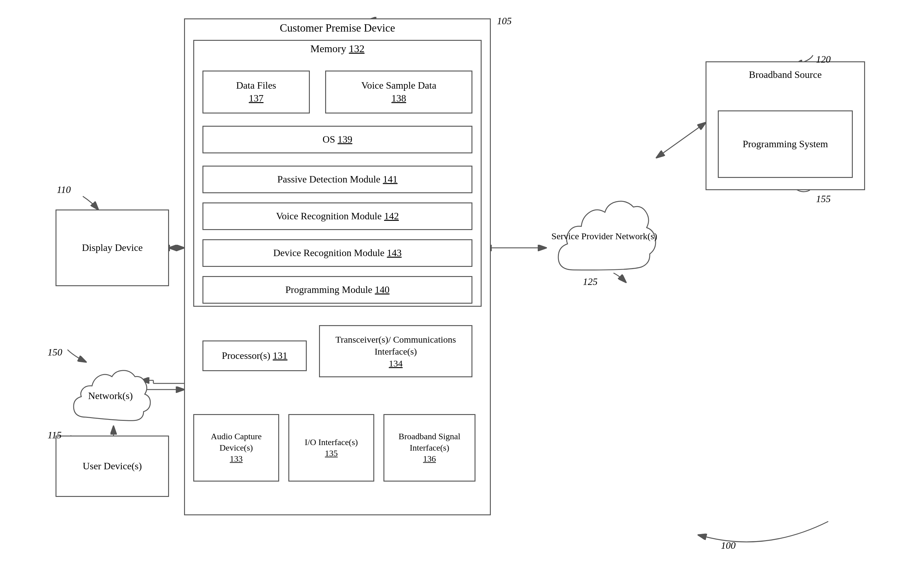  I want to click on user-device-box: User Device(s), so click(112, 466).